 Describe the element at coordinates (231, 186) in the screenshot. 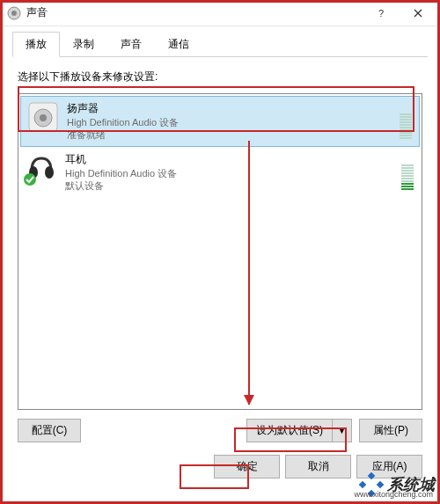

I see `device-status: 默认设备` at that location.